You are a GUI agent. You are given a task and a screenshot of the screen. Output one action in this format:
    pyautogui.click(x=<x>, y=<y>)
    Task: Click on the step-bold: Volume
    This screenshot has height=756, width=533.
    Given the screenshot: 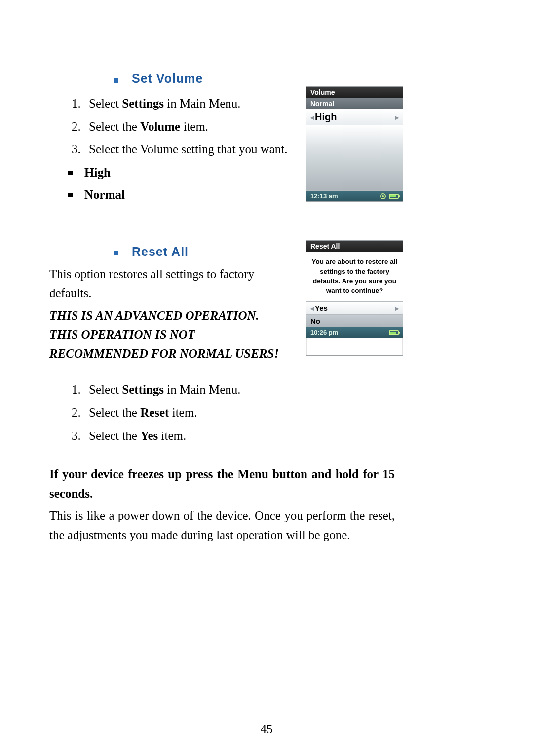 What is the action you would take?
    pyautogui.click(x=160, y=126)
    